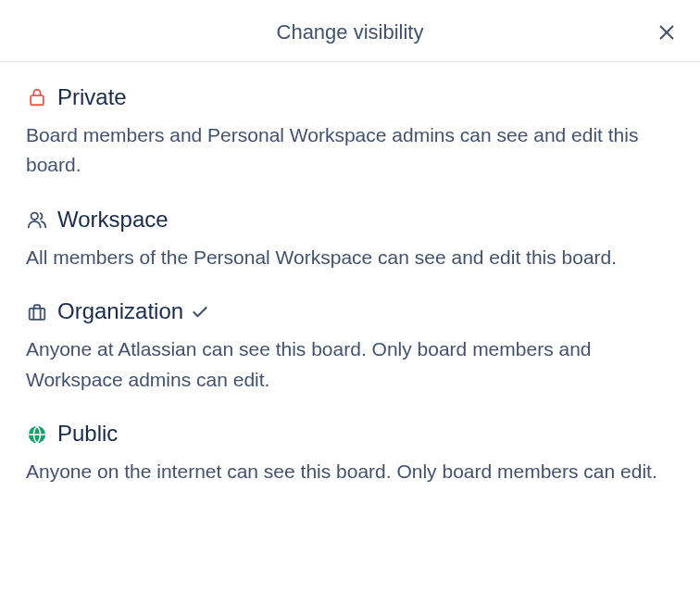 This screenshot has height=593, width=700. I want to click on modal-title: Change visibility, so click(350, 32).